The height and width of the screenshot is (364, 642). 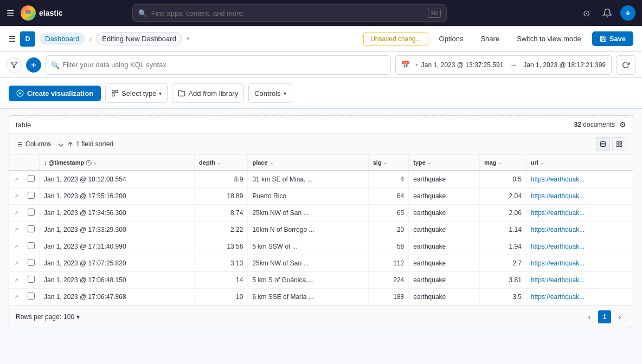 What do you see at coordinates (622, 125) in the screenshot?
I see `panel-settings-button: ⚙` at bounding box center [622, 125].